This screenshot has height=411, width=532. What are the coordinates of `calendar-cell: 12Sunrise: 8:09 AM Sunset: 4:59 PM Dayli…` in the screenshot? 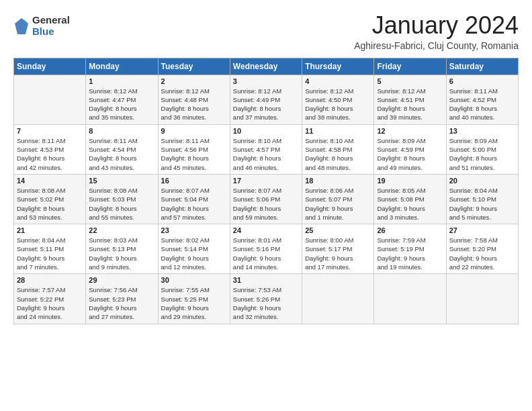 It's located at (410, 149).